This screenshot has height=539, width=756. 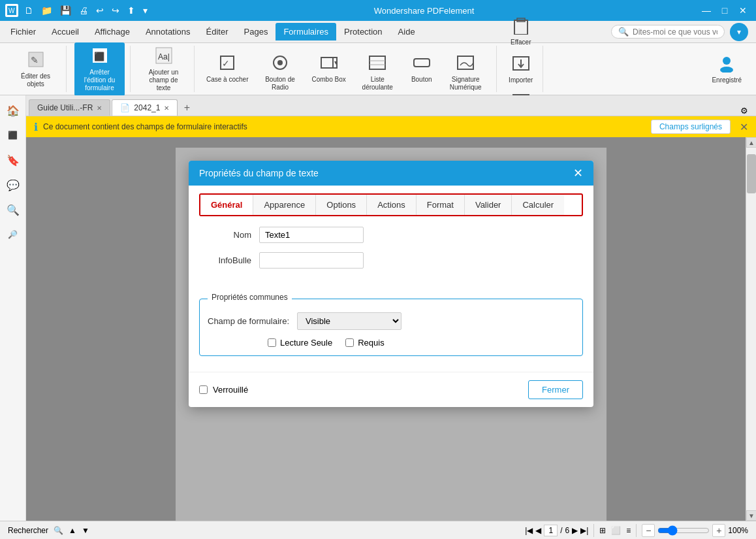 I want to click on requis-item: Requis, so click(x=364, y=342).